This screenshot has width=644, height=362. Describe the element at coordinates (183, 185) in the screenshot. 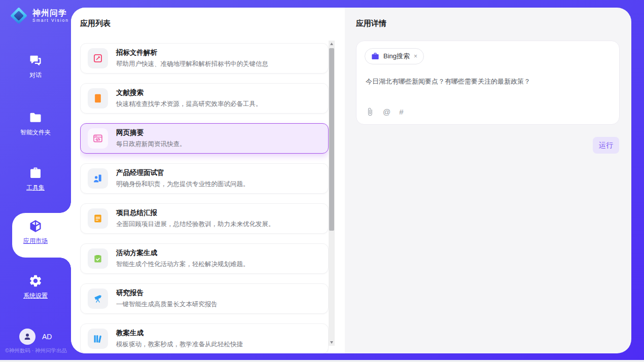

I see `app-card-desc: 明确身份和职责，为您提供专业性的面试问题。` at that location.